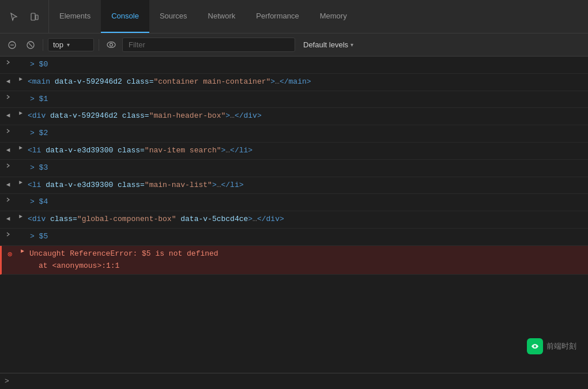 This screenshot has height=389, width=588. What do you see at coordinates (31, 45) in the screenshot?
I see `stop-icon` at bounding box center [31, 45].